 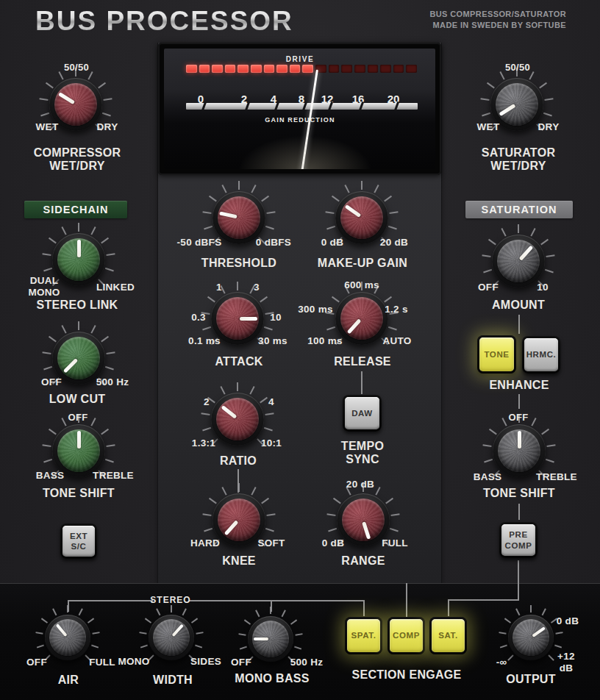 What do you see at coordinates (518, 160) in the screenshot?
I see `sat-wetdry-title: SATURATOR WET/DRY` at bounding box center [518, 160].